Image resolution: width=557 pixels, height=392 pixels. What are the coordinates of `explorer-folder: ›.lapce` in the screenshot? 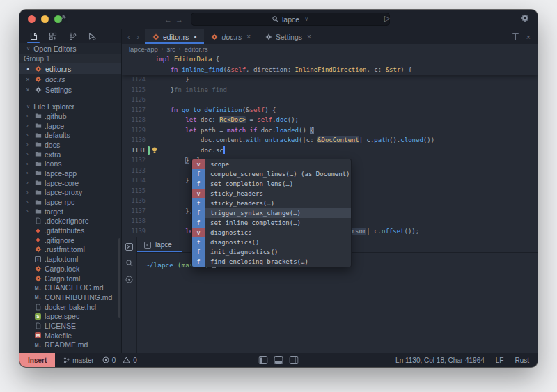 It's located at (70, 126).